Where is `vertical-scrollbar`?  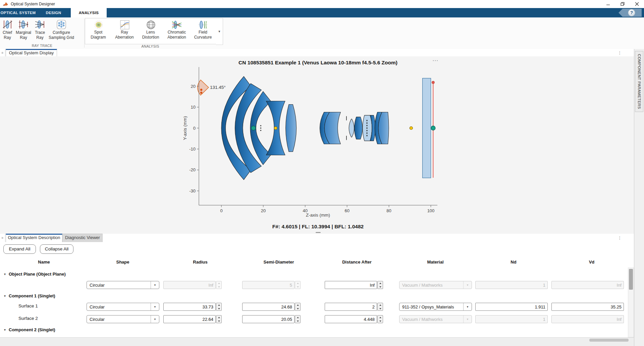 vertical-scrollbar is located at coordinates (631, 302).